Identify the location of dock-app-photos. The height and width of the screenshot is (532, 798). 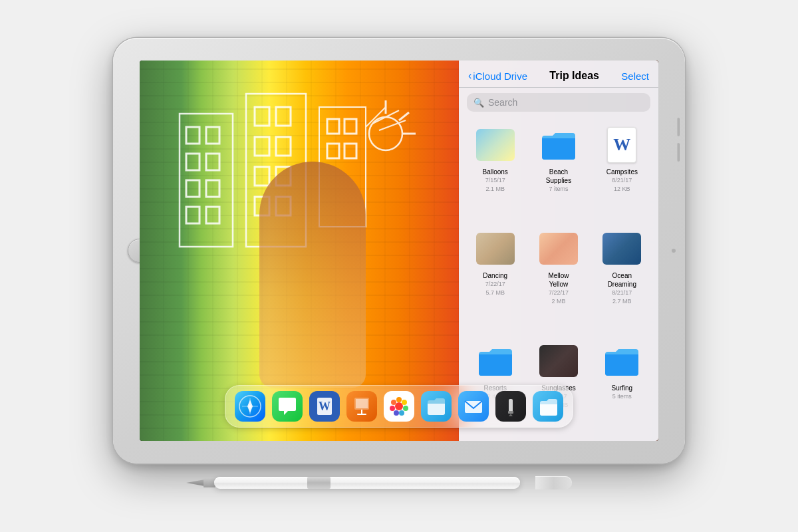
(399, 406).